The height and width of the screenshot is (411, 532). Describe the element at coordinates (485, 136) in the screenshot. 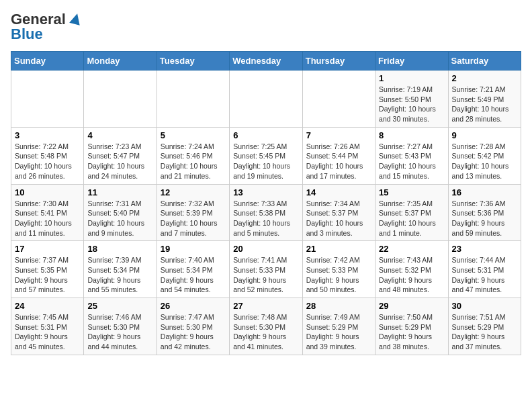

I see `day-number: 9` at that location.